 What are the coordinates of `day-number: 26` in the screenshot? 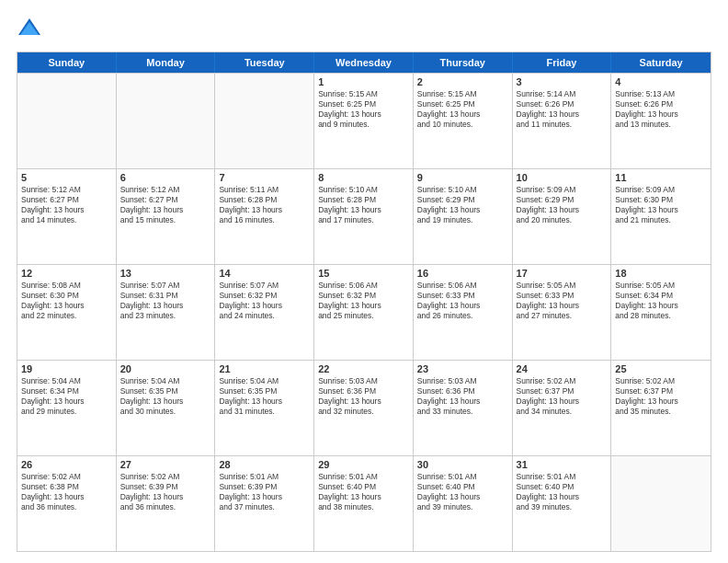 It's located at (66, 465).